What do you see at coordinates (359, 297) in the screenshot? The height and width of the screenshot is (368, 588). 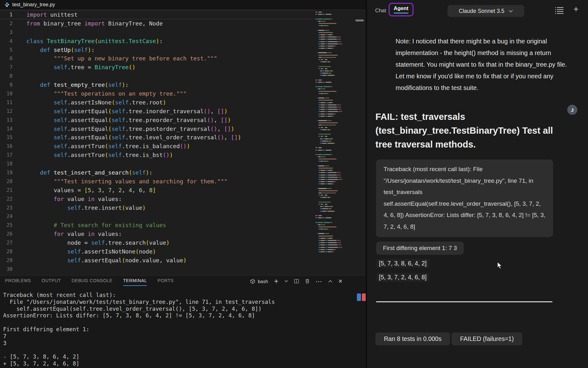 I see `terminal-indicator-blue` at bounding box center [359, 297].